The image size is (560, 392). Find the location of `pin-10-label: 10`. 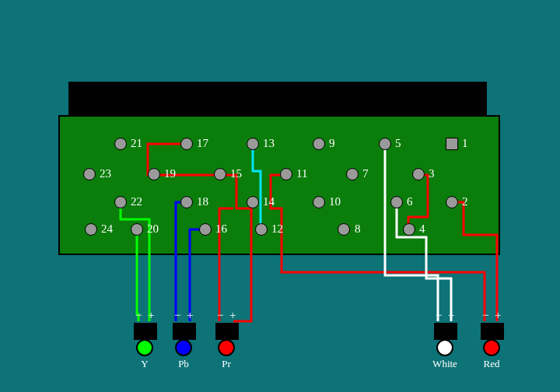

pin-10-label: 10 is located at coordinates (334, 202).